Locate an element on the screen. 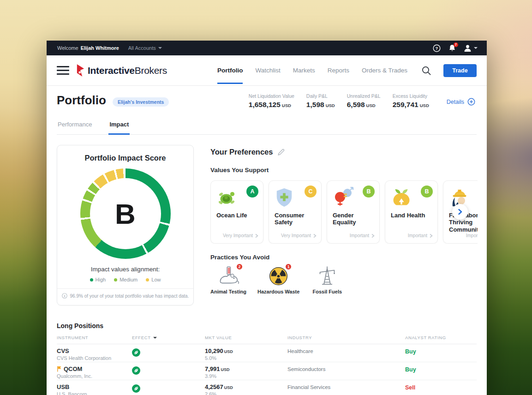 The height and width of the screenshot is (395, 532). nav-item-watchlist: Watchlist is located at coordinates (268, 70).